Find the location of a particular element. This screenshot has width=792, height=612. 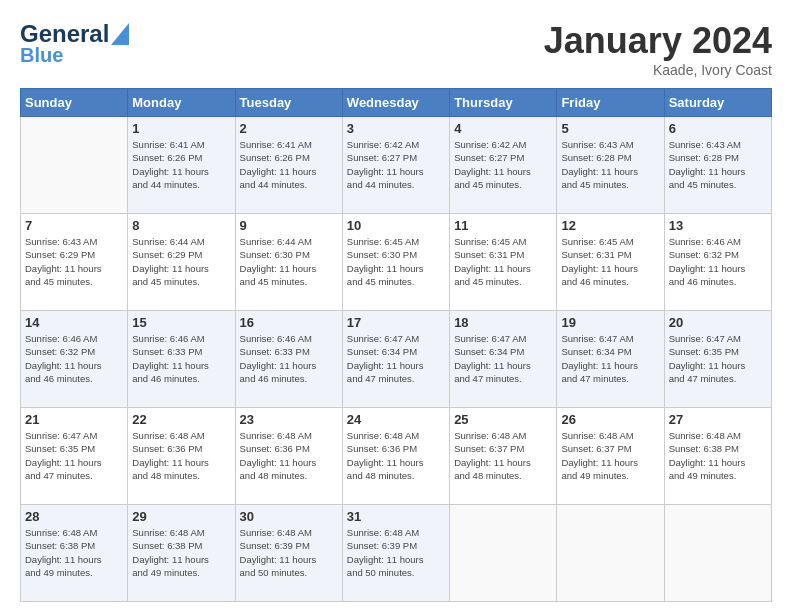

day-number: 4 is located at coordinates (503, 128).